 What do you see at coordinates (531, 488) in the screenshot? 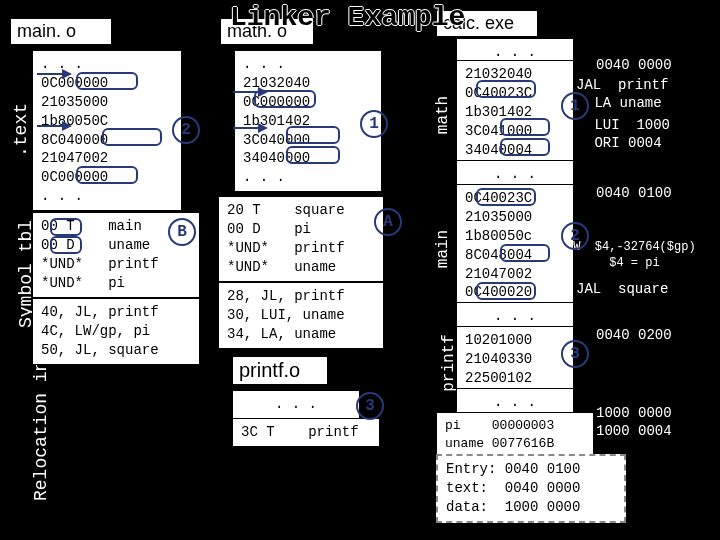
I see `exe-entry: Entry: 0040 0100 text: 0040 0000 data: 1…` at bounding box center [531, 488].